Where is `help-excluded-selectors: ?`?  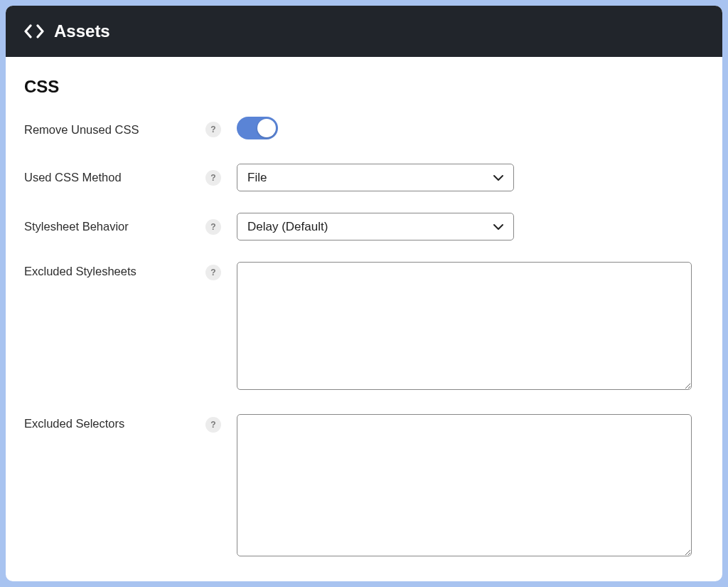
help-excluded-selectors: ? is located at coordinates (213, 425).